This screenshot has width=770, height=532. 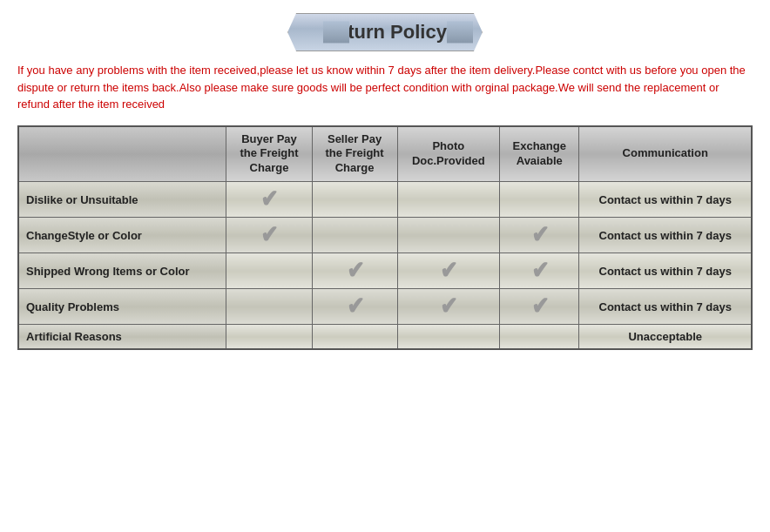 What do you see at coordinates (122, 235) in the screenshot?
I see `cell-issue: ChangeStyle or Color` at bounding box center [122, 235].